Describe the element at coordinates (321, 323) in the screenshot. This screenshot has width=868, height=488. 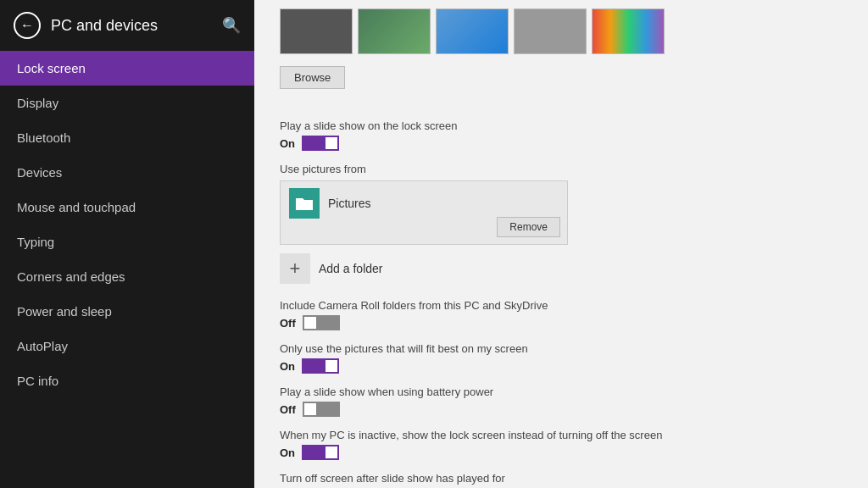
I see `camera-roll-toggle` at that location.